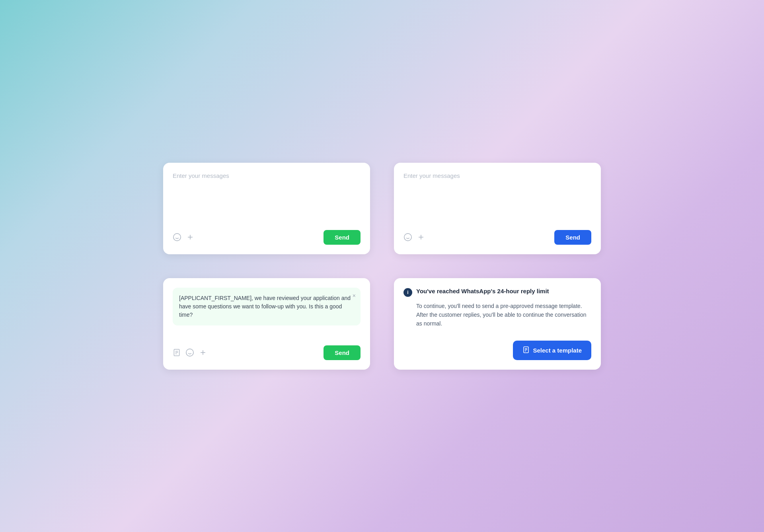  I want to click on bottom-right-card: i You've reached WhatsApp's 24-hour repl…, so click(497, 324).